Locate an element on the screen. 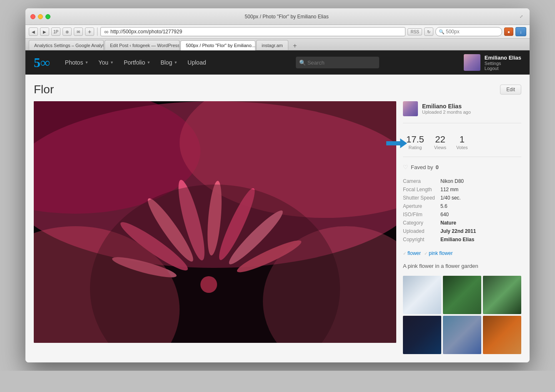 This screenshot has width=555, height=392. iso-value: 640 is located at coordinates (481, 215).